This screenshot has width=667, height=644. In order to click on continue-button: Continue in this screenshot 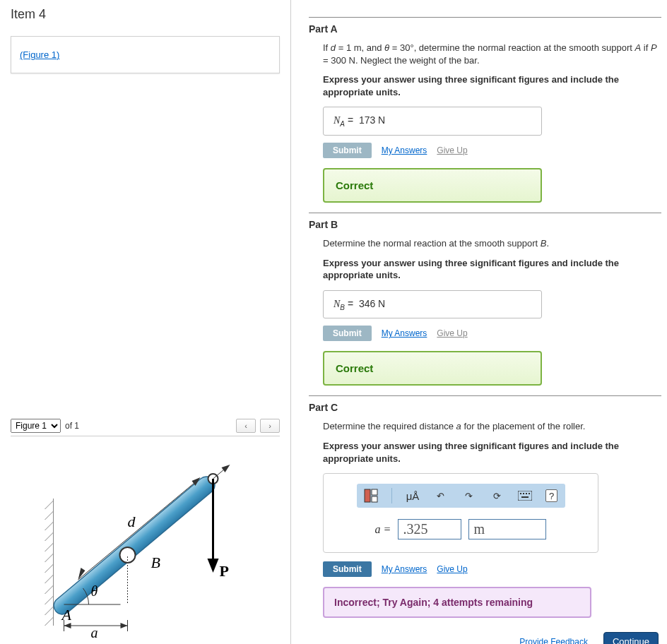, I will do `click(631, 638)`.